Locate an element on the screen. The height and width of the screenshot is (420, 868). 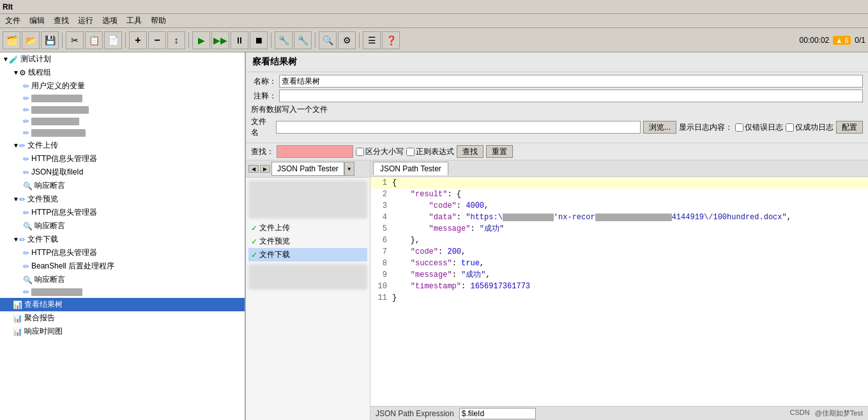
expand-upload: ▼ is located at coordinates (16, 146).